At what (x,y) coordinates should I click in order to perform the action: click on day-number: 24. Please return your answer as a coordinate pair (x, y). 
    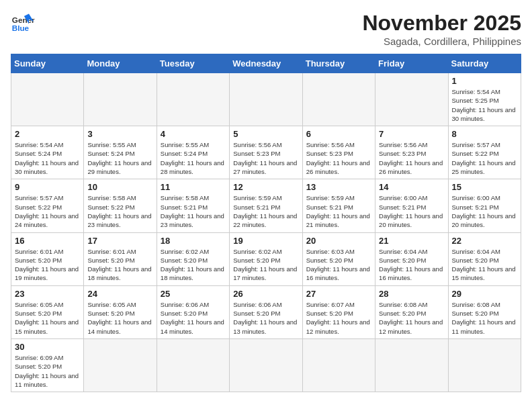
    Looking at the image, I should click on (120, 294).